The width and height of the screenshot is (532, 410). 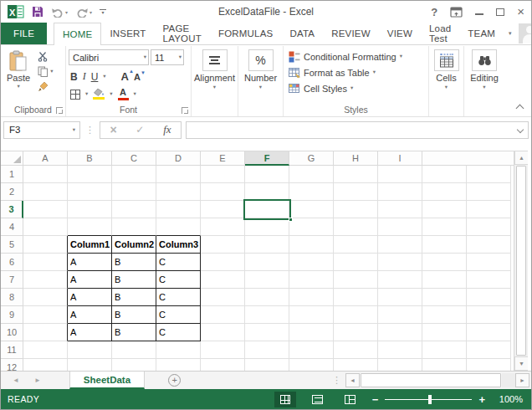 I want to click on new-sheet-icon: +, so click(x=174, y=380).